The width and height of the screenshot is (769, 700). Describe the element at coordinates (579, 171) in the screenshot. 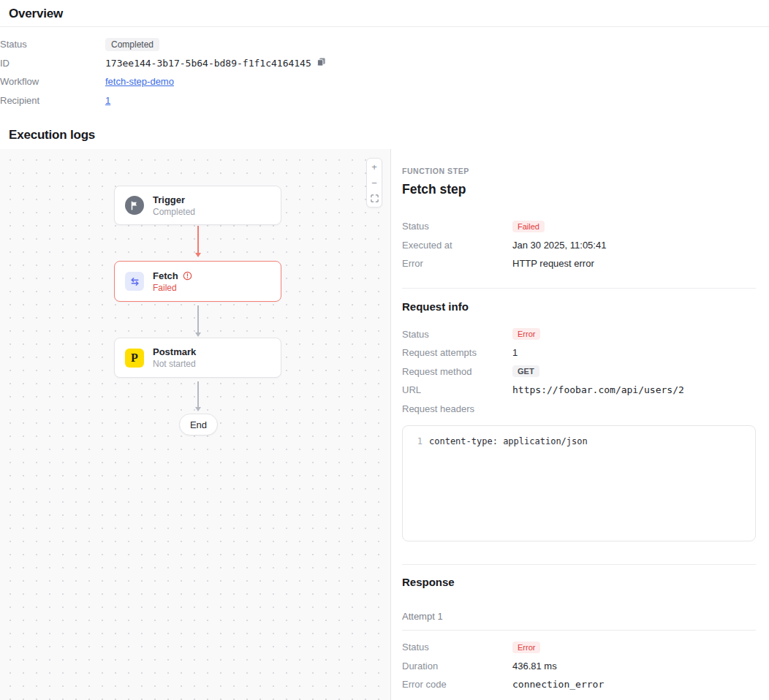

I see `step-type-eyebrow: FUNCTION STEP` at that location.